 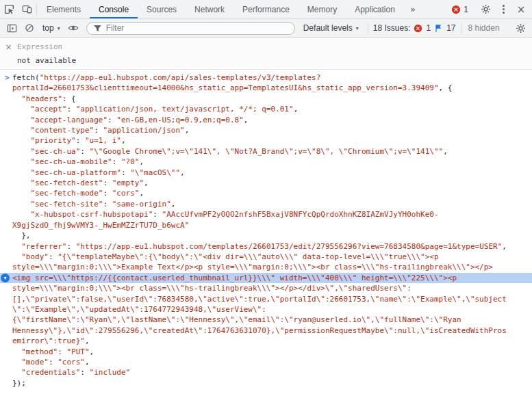 I want to click on panel-tabs: ElementsConsoleSourcesNetworkPerformance…, so click(x=220, y=10).